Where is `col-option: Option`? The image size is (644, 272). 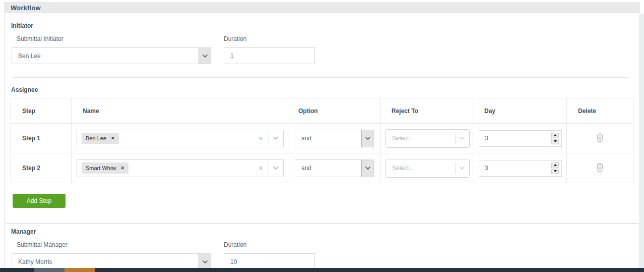 col-option: Option is located at coordinates (334, 111).